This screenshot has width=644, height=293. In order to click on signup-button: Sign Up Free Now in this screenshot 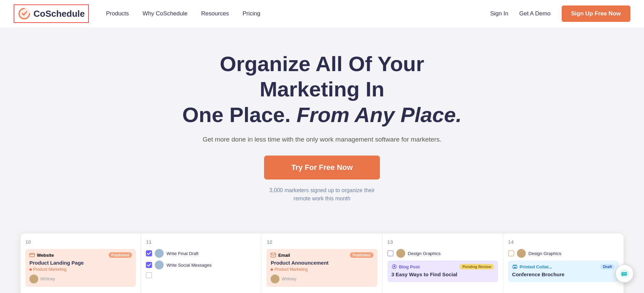, I will do `click(596, 14)`.